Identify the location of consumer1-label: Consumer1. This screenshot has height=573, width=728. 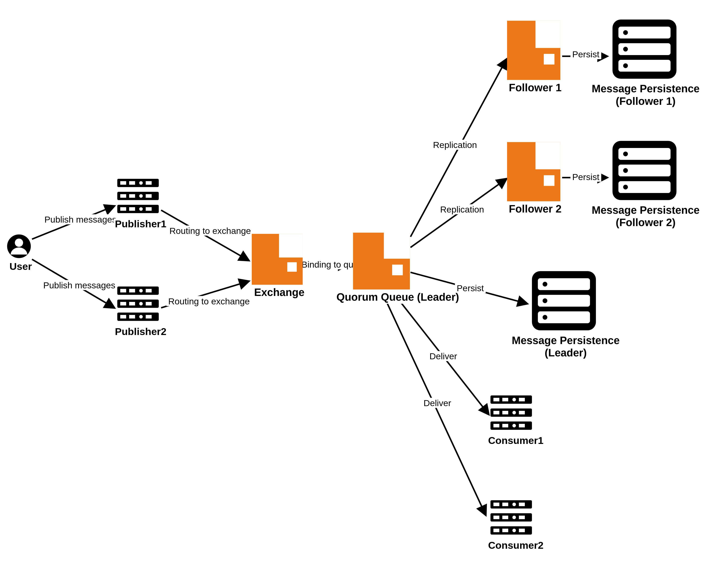
(516, 441).